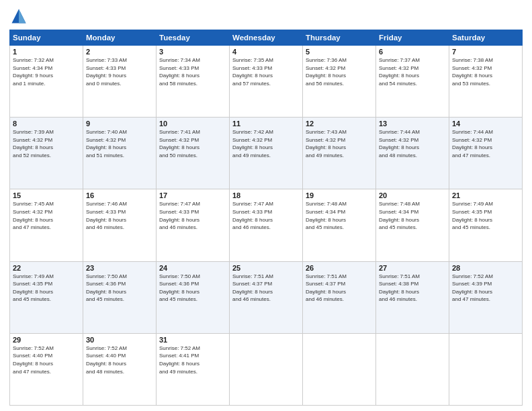 Image resolution: width=532 pixels, height=411 pixels. Describe the element at coordinates (486, 297) in the screenshot. I see `calendar-cell: 28Sunrise: 7:52 AM Sunset: 4:39 PM Dayli…` at that location.